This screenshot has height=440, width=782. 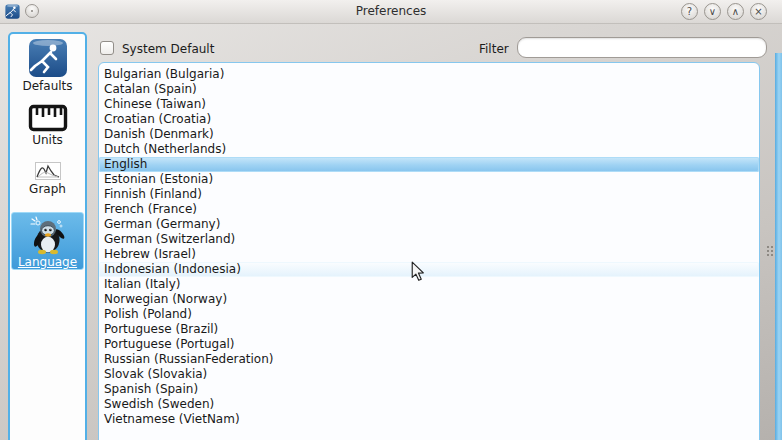 What do you see at coordinates (48, 140) in the screenshot?
I see `sidebar-item-label: Units` at bounding box center [48, 140].